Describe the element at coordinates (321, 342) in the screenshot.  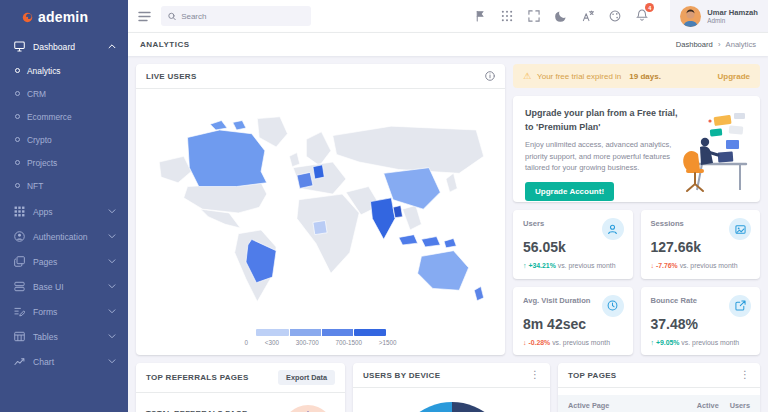
I see `map-legend-labels: 0 <300 300-700 700-1500 >1500` at that location.